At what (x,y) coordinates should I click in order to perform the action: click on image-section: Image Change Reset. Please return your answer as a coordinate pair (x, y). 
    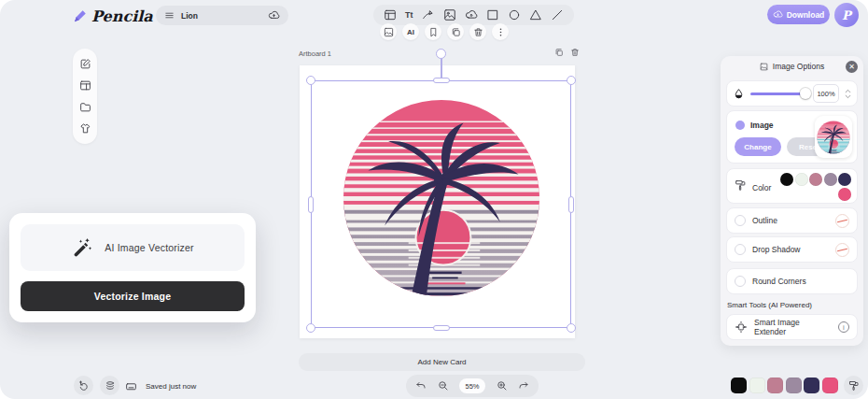
    Looking at the image, I should click on (791, 136).